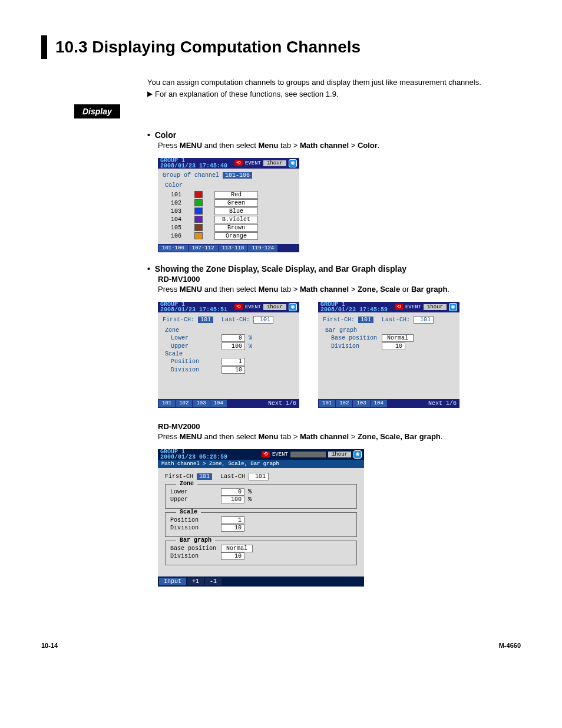 This screenshot has height=728, width=562. Describe the element at coordinates (334, 135) in the screenshot. I see `color-heading: • Color` at that location.